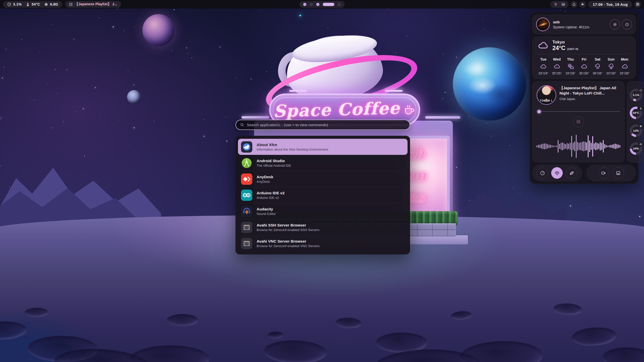  Describe the element at coordinates (323, 227) in the screenshot. I see `app-list-item: Avahi SSH Server Browser Browse for Zero…` at that location.